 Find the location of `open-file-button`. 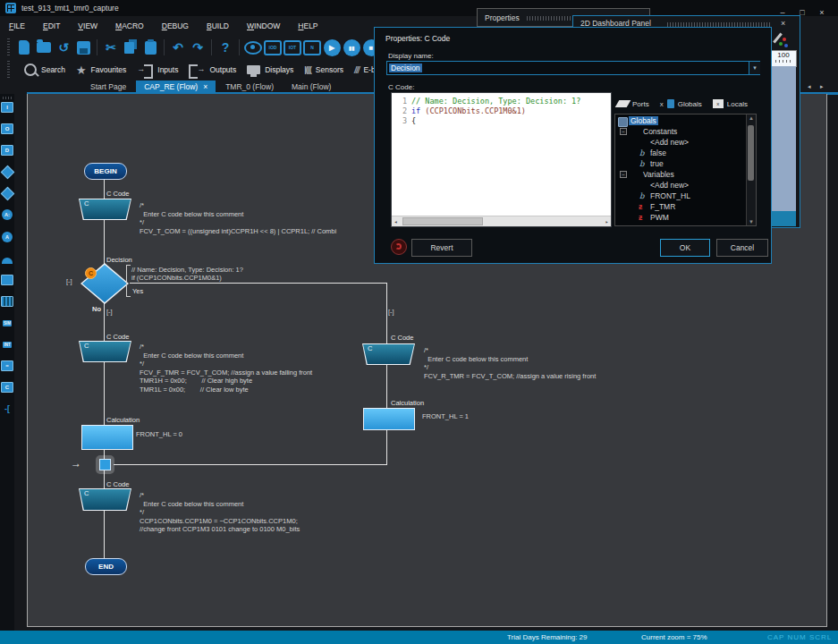

open-file-button is located at coordinates (44, 47).